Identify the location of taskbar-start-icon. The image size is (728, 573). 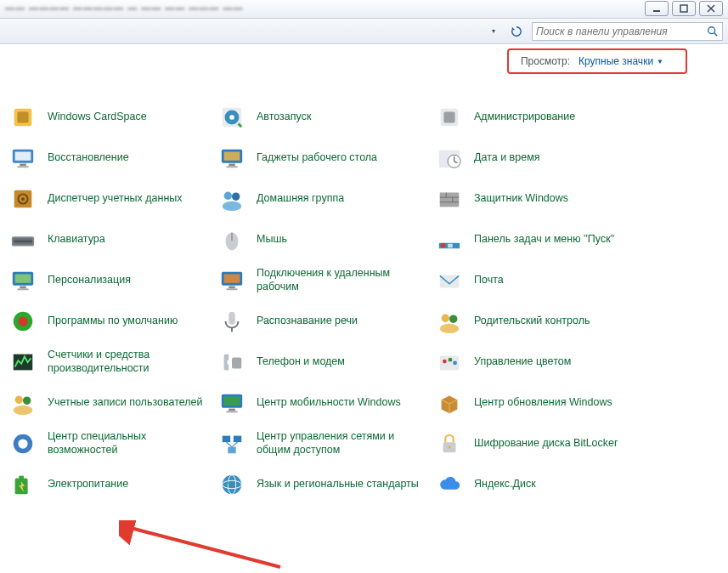
(449, 240).